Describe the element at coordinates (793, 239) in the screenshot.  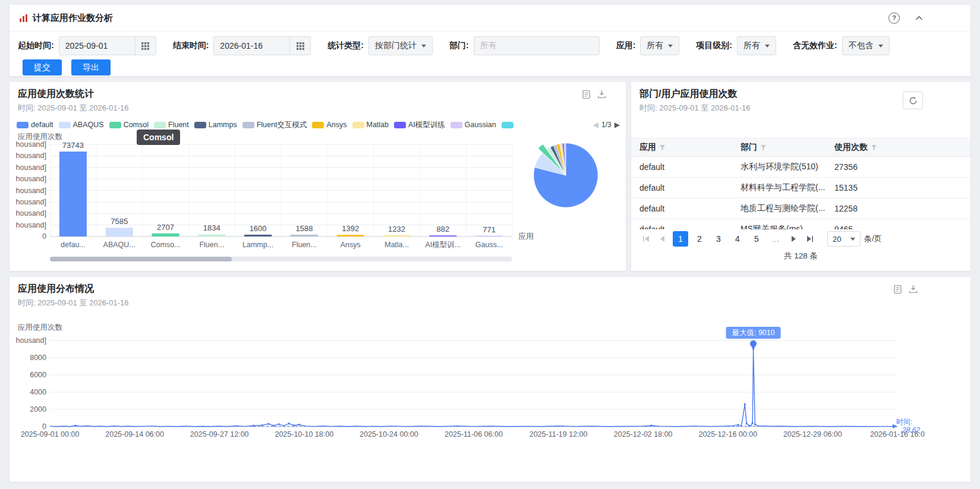
I see `pagination-next-icon` at that location.